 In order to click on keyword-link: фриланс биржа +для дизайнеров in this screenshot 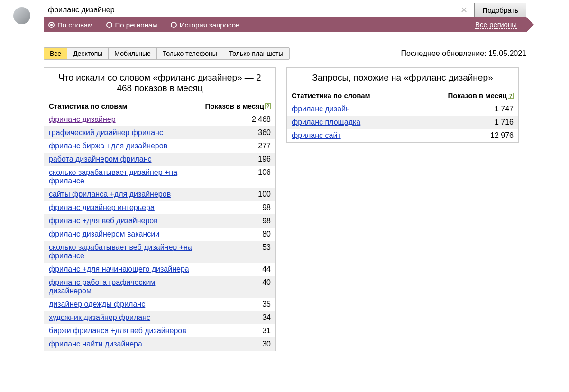, I will do `click(108, 146)`.